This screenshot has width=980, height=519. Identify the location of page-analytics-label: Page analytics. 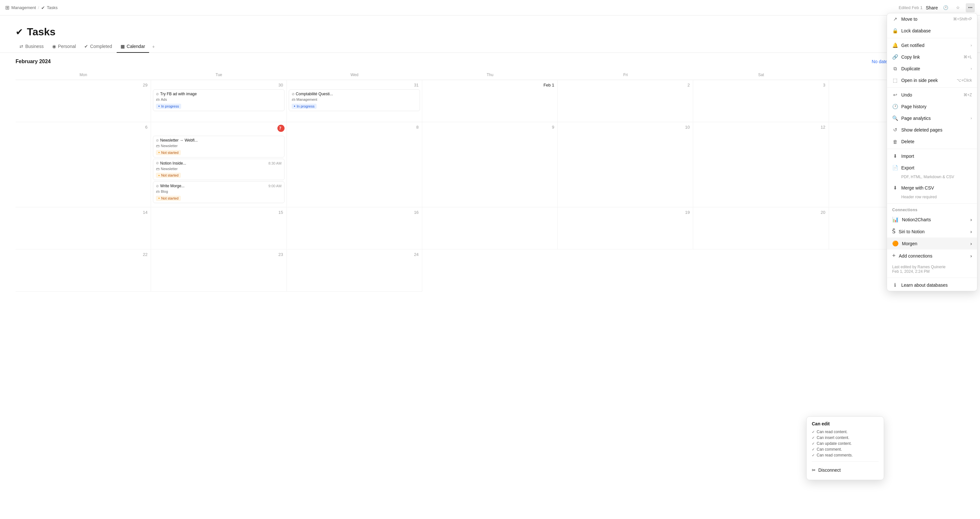
(916, 118).